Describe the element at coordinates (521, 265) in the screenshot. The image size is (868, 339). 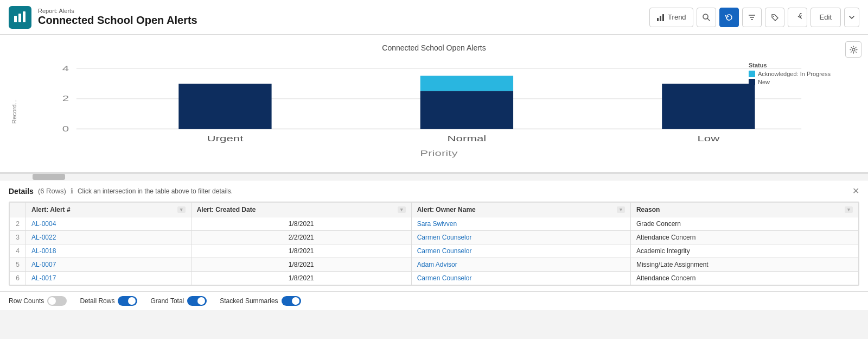
I see `cell-owner: Adam Advisor` at that location.